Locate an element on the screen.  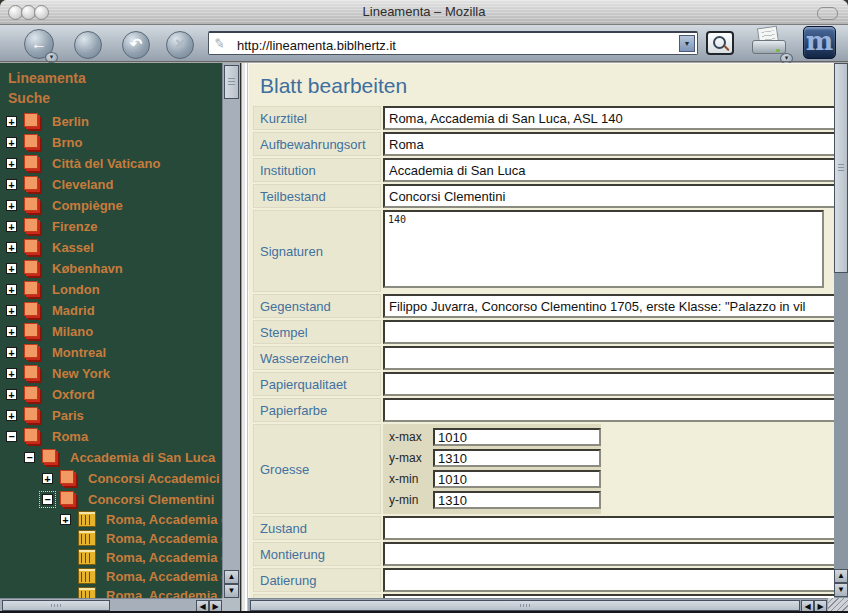
size-input-x-min is located at coordinates (517, 479).